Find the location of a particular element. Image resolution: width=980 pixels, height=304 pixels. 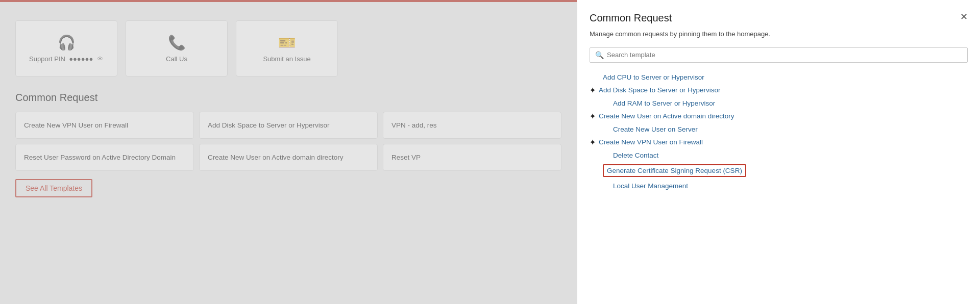

ticket-icon: 🎫 is located at coordinates (287, 43).